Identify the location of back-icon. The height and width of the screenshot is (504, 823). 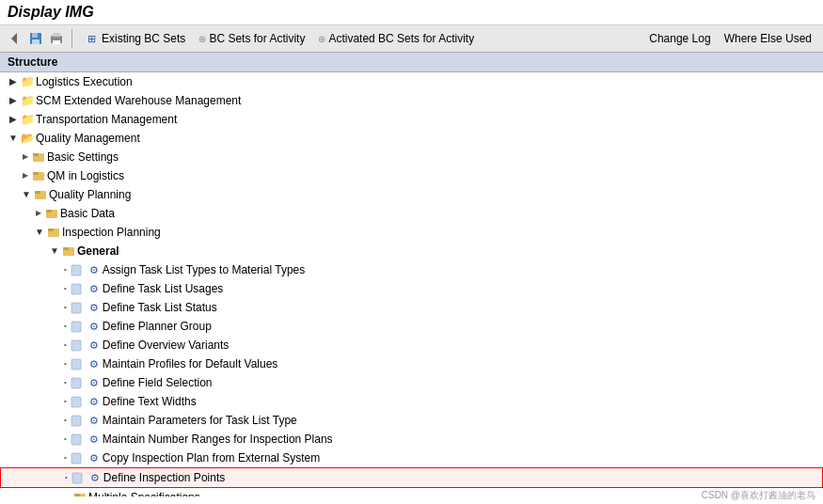
(15, 39).